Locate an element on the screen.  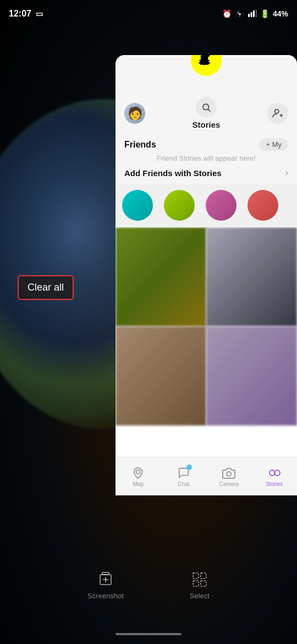
time: 12:07 is located at coordinates (20, 14).